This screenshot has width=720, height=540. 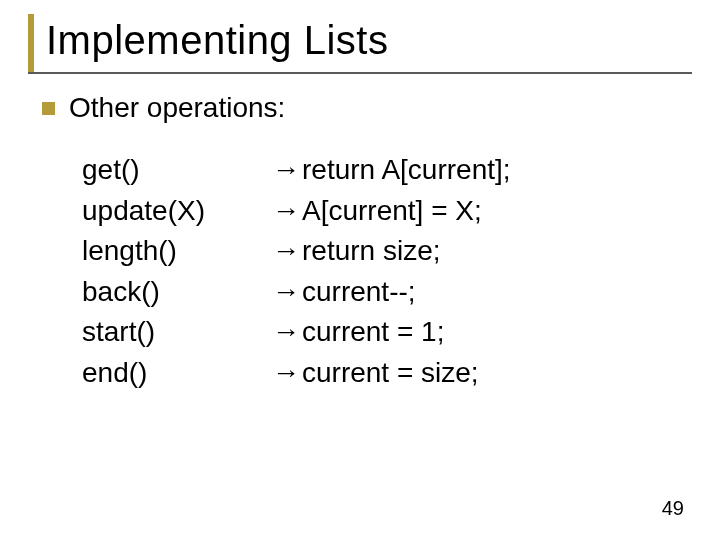 What do you see at coordinates (369, 36) in the screenshot?
I see `slide-title: Implementing Lists` at bounding box center [369, 36].